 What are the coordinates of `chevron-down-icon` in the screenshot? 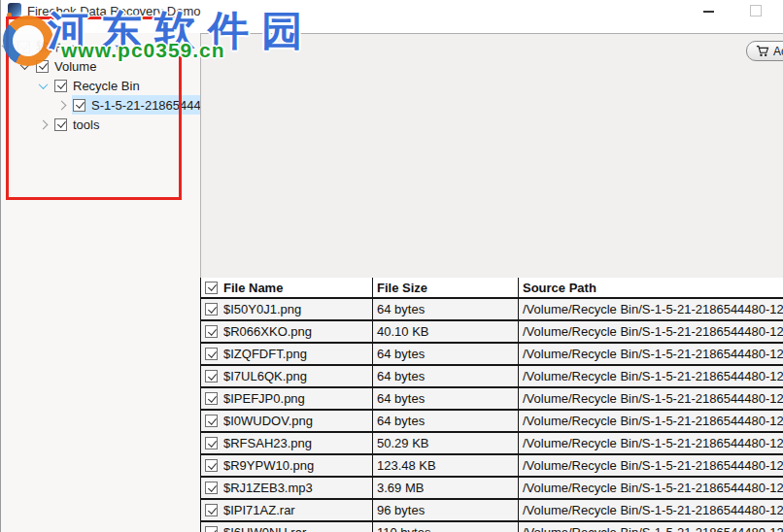 It's located at (44, 84).